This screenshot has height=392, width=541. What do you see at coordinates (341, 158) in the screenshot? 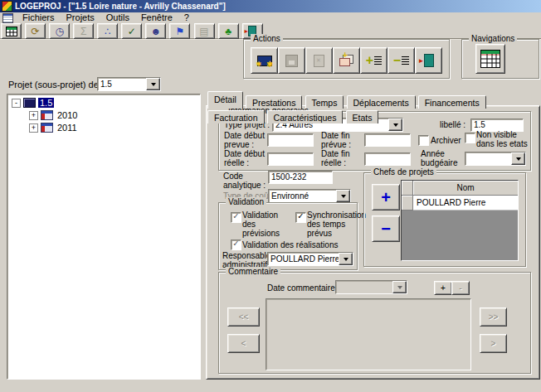
I see `date-fin-reelle-label: Date fin réelle :` at bounding box center [341, 158].